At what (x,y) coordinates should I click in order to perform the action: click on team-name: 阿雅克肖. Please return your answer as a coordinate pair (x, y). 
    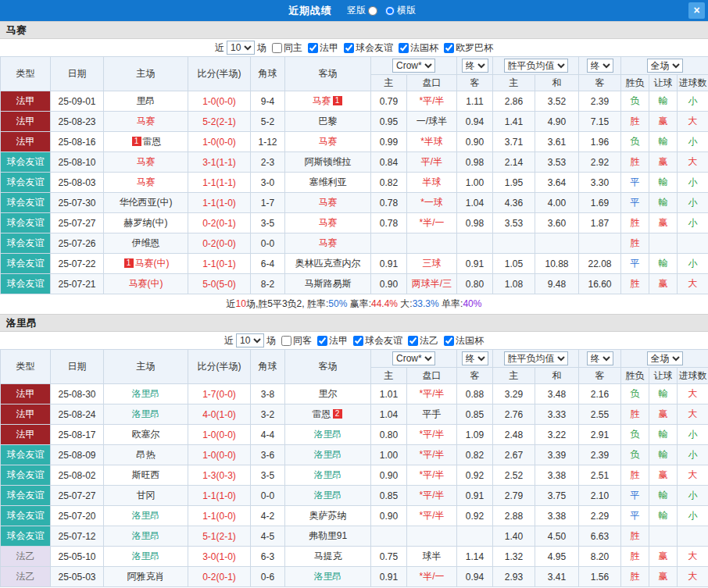
    Looking at the image, I should click on (146, 576).